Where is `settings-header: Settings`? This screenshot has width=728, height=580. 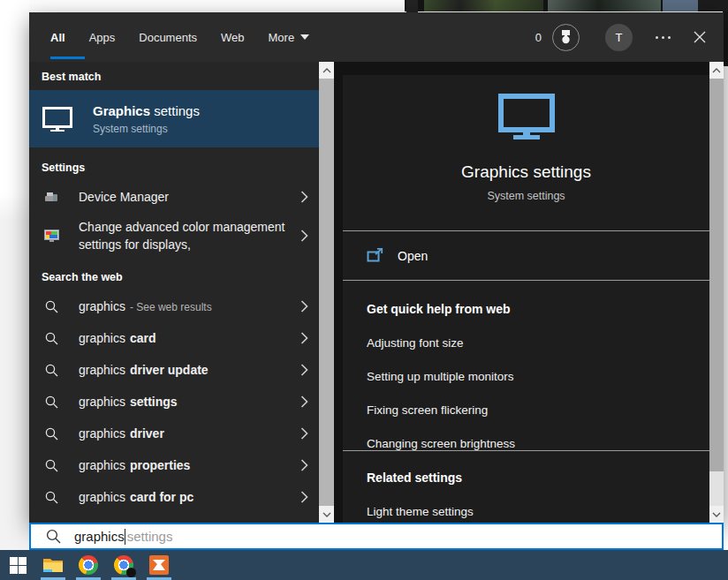 settings-header: Settings is located at coordinates (174, 164).